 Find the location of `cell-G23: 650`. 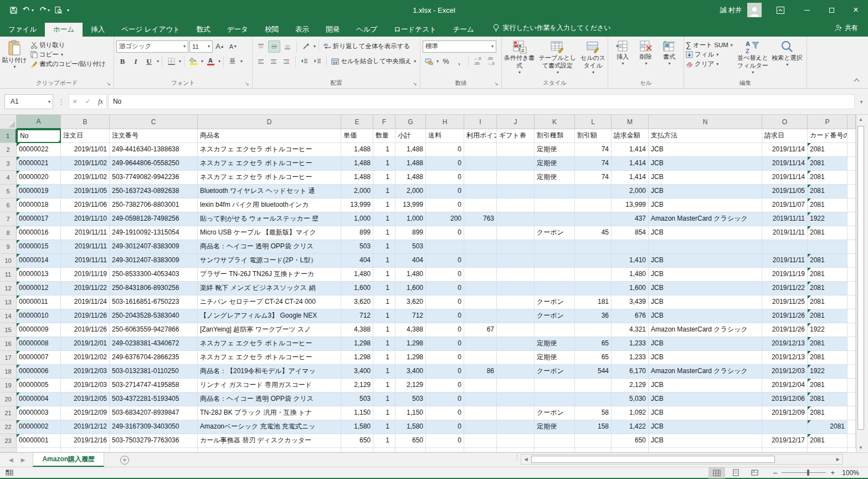

cell-G23: 650 is located at coordinates (411, 441).